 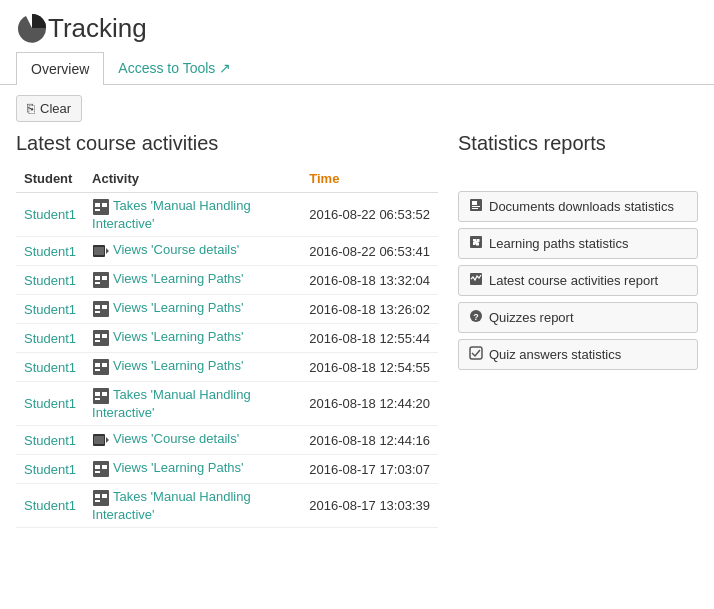 I want to click on stat-btn-label: Learning paths statistics, so click(x=558, y=244).